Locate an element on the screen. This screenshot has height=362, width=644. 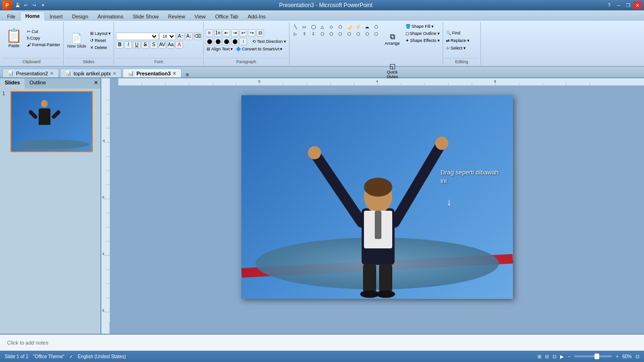
shape-btn-6: ⬡ is located at coordinates (340, 27).